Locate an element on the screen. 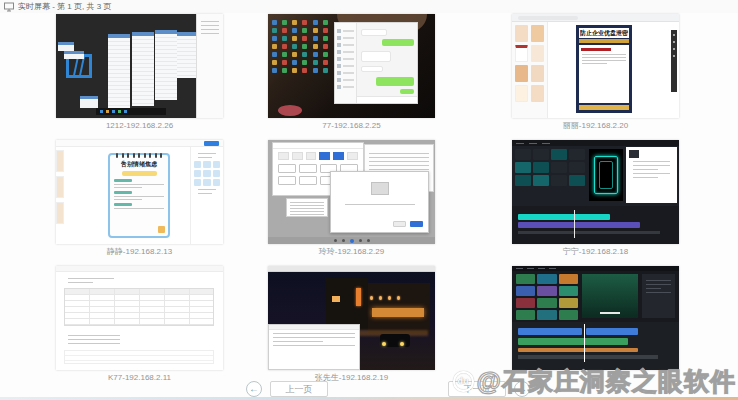  lit-shopfront is located at coordinates (398, 312).